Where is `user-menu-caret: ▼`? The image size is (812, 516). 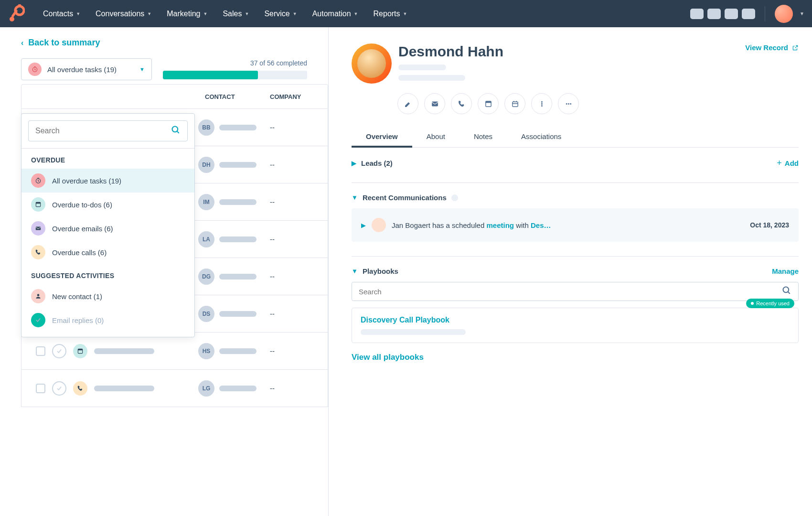 user-menu-caret: ▼ is located at coordinates (802, 13).